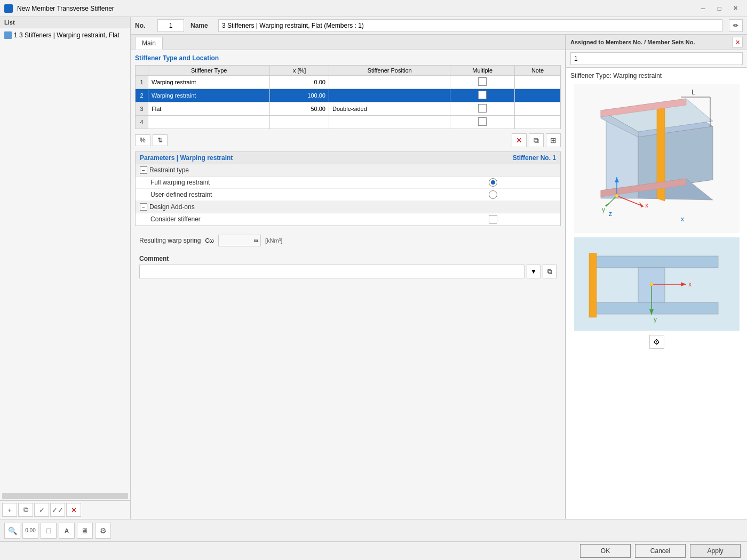  What do you see at coordinates (493, 182) in the screenshot?
I see `full-warping-radio` at bounding box center [493, 182].